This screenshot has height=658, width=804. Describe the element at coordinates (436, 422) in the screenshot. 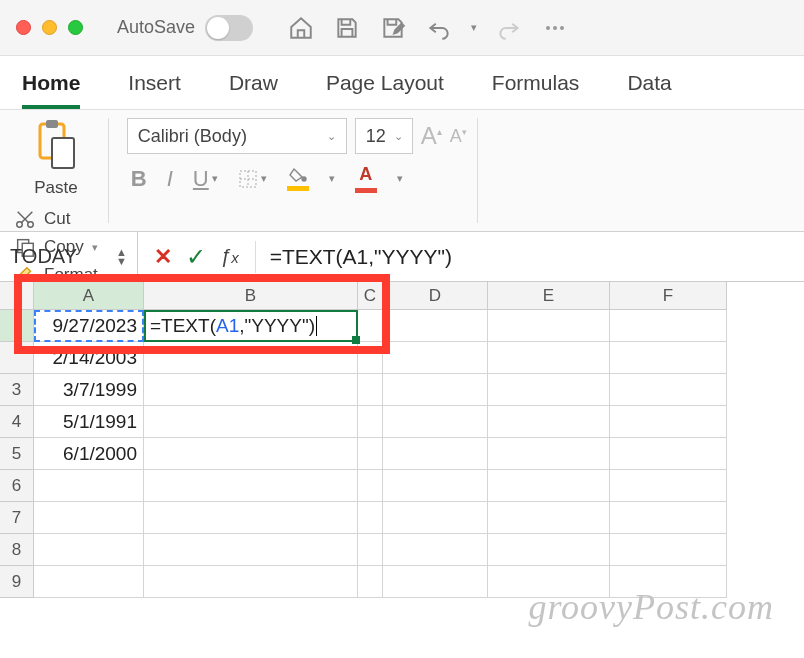

I see `cell-d4` at that location.